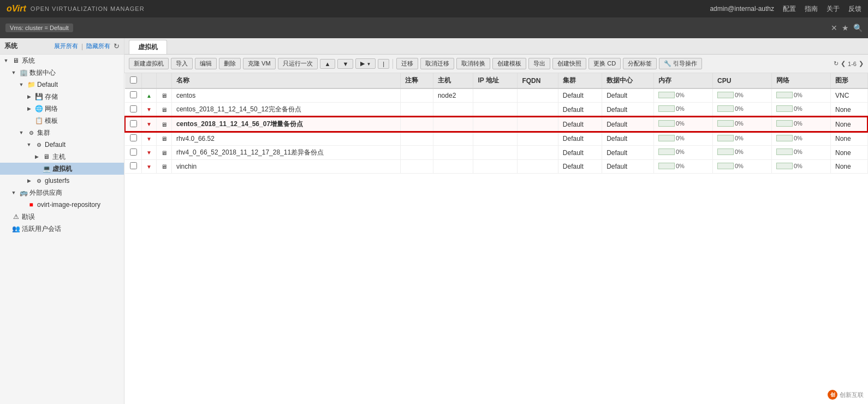 The height and width of the screenshot is (404, 868). I want to click on table-row: ▼ 🖥 rhv4_0_66_52_2018_11_12_17_28_11差异备份…, so click(496, 153).